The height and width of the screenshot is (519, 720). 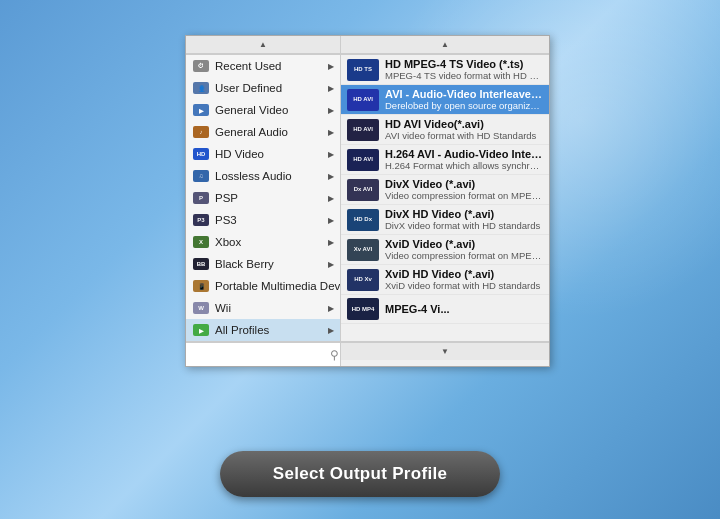 I want to click on lossless-icon: ♫, so click(x=201, y=176).